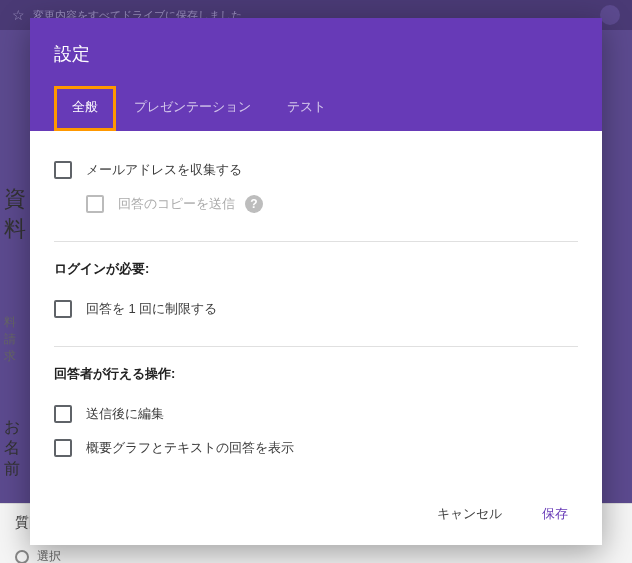 This screenshot has width=632, height=563. What do you see at coordinates (254, 204) in the screenshot?
I see `help-icon: ?` at bounding box center [254, 204].